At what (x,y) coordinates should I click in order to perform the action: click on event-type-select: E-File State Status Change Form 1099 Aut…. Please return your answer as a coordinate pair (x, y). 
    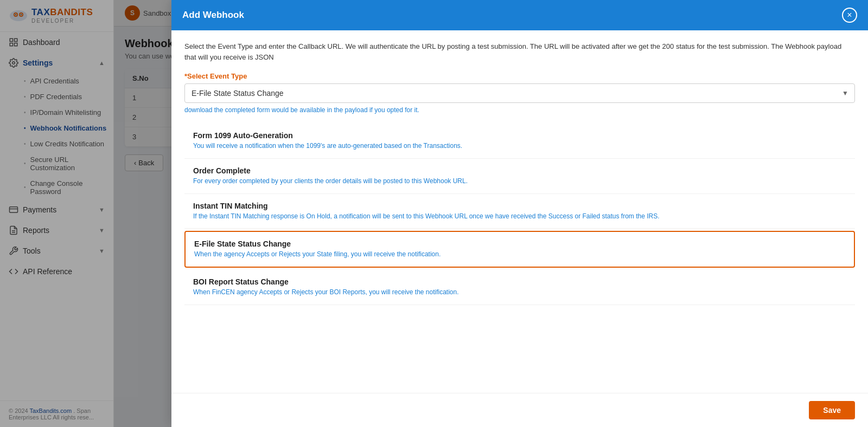
    Looking at the image, I should click on (520, 93).